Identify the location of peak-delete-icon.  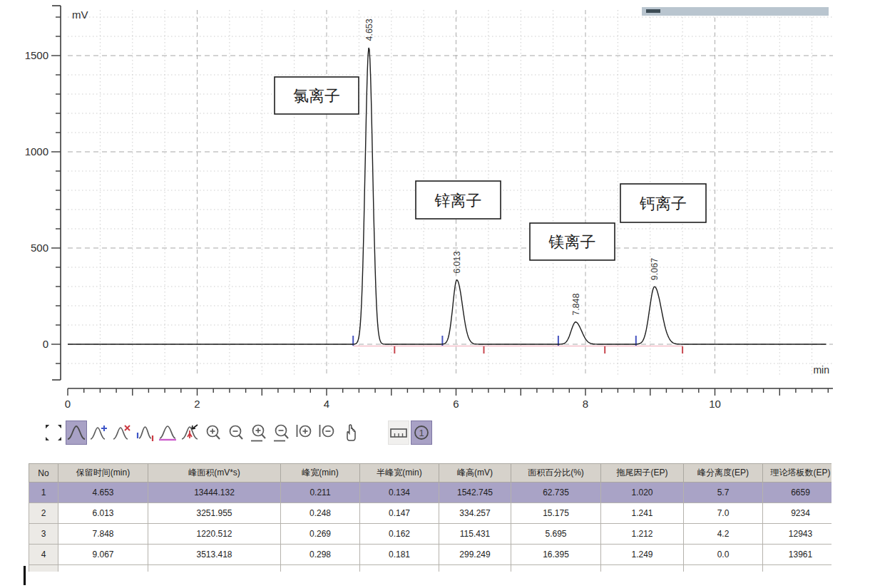
(122, 433).